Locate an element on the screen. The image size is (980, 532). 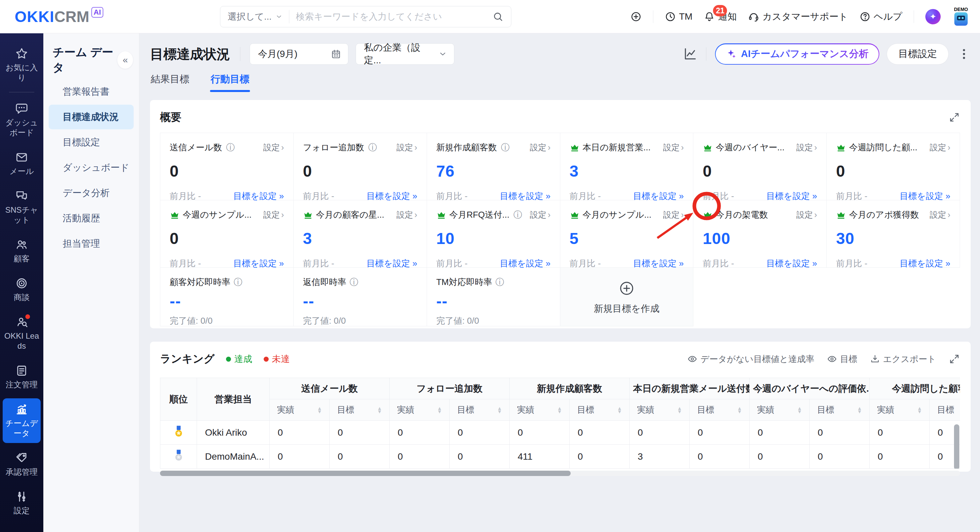
tab-1: 行動目標 is located at coordinates (230, 82).